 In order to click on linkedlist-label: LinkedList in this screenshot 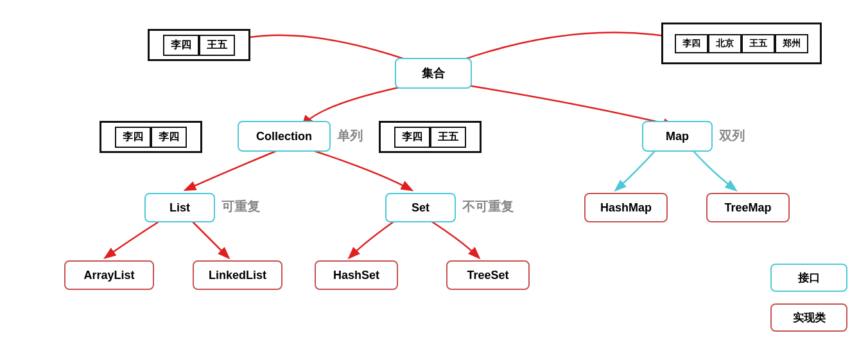, I will do `click(238, 275)`.